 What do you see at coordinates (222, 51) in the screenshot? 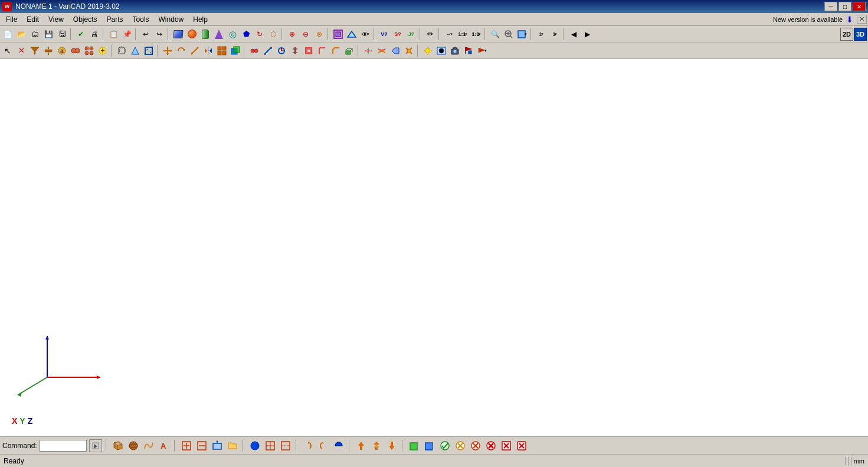
I see `array-tool-button` at bounding box center [222, 51].